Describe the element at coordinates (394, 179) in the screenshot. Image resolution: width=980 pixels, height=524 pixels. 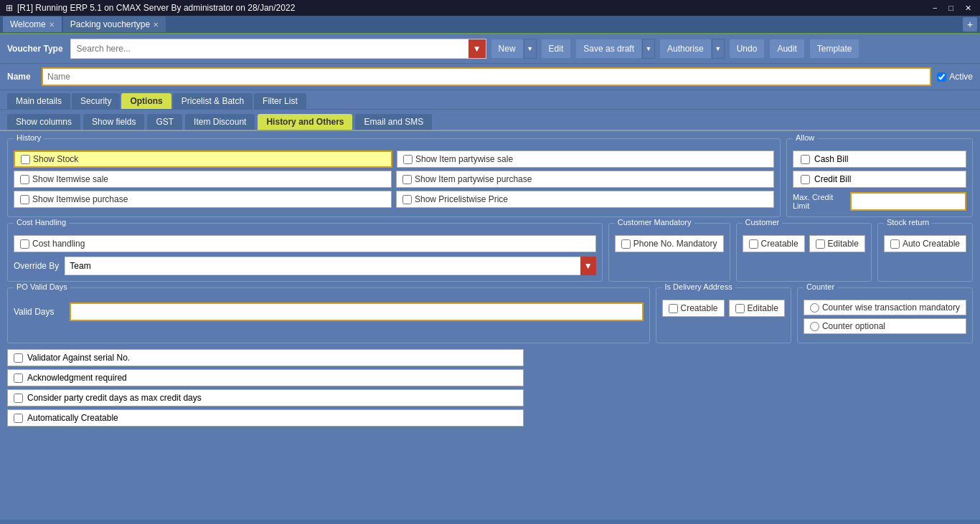
I see `history-row-2: Show Itemwise sale Show Item partywise p…` at that location.